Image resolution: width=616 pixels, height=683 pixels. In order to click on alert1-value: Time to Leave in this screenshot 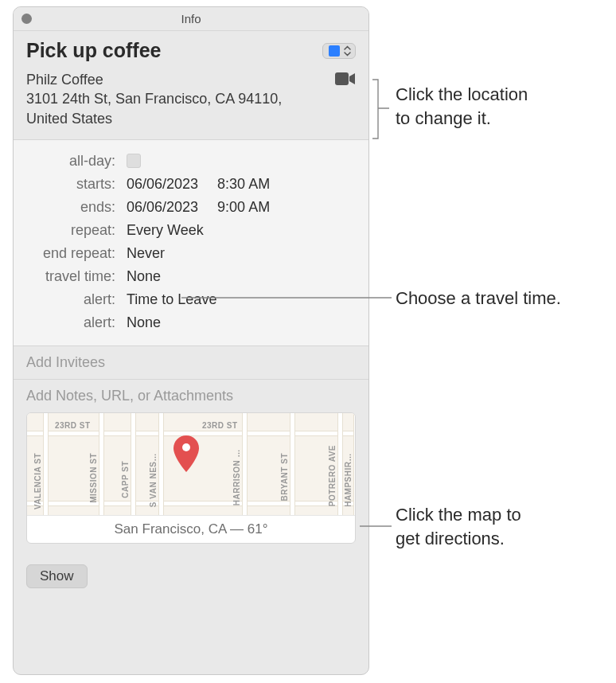, I will do `click(172, 299)`.